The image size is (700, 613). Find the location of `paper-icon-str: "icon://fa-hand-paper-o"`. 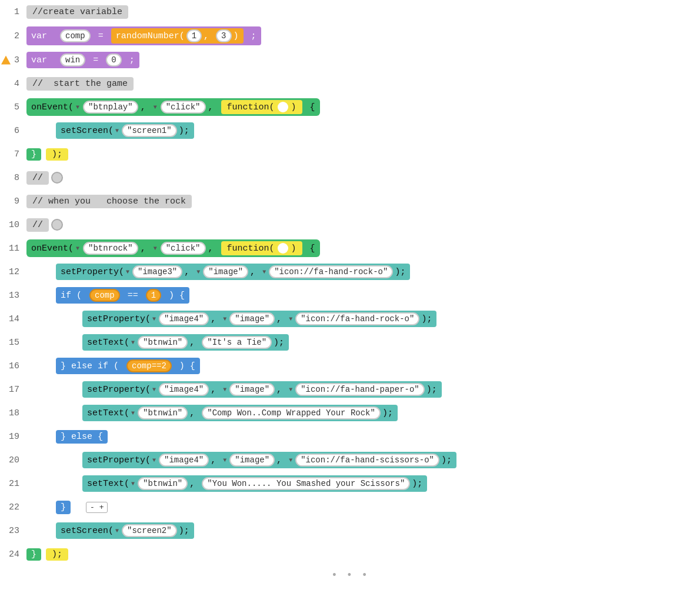

paper-icon-str: "icon://fa-hand-paper-o" is located at coordinates (360, 389).